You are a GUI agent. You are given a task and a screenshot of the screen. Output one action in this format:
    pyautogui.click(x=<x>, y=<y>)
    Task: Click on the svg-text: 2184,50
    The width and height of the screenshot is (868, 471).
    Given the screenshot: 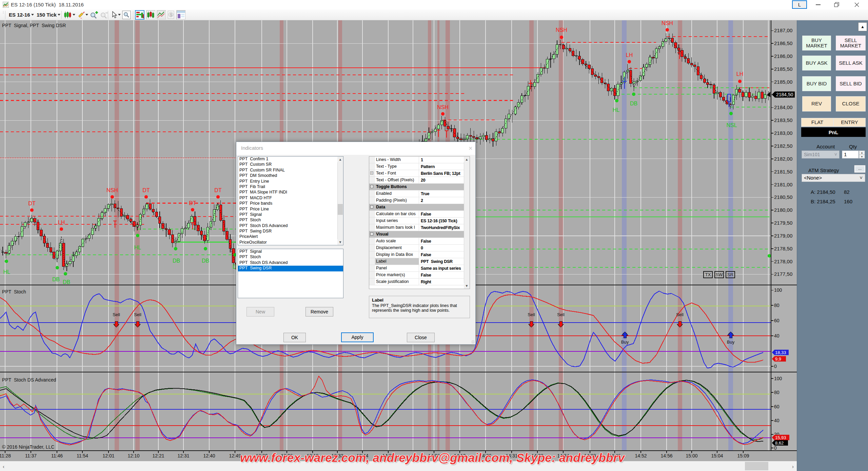 What is the action you would take?
    pyautogui.click(x=785, y=95)
    